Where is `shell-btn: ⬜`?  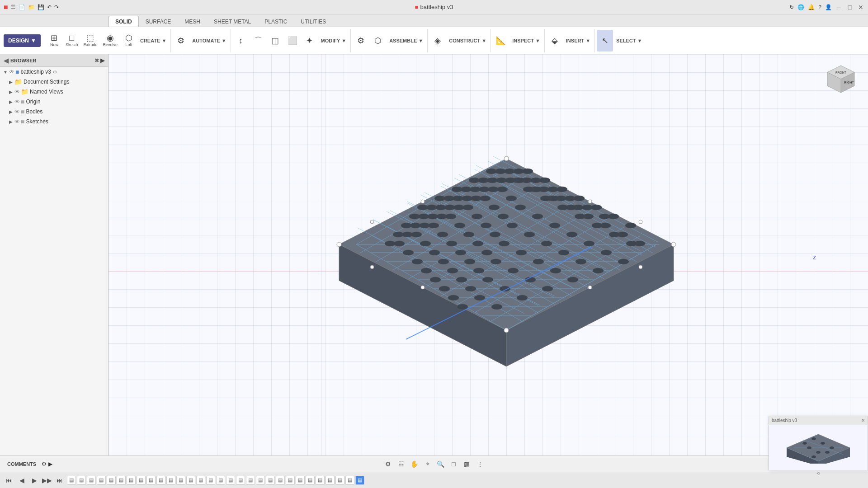
shell-btn: ⬜ is located at coordinates (292, 41).